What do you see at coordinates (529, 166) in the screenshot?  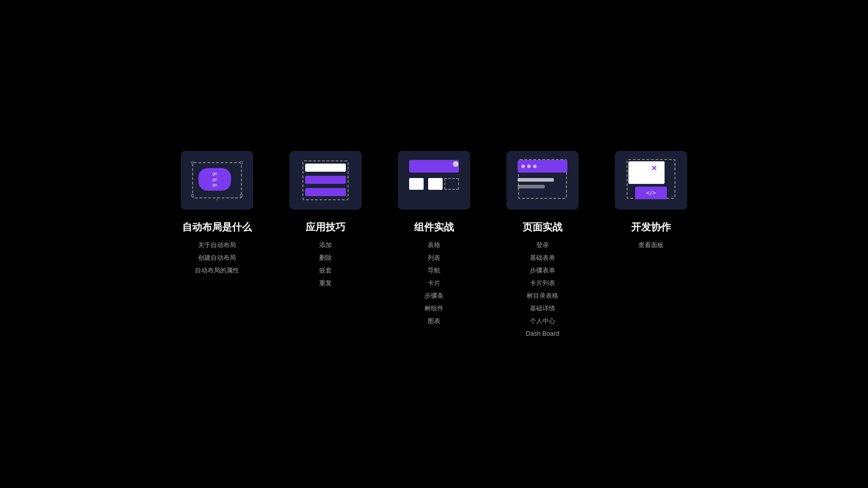 I see `dot2` at bounding box center [529, 166].